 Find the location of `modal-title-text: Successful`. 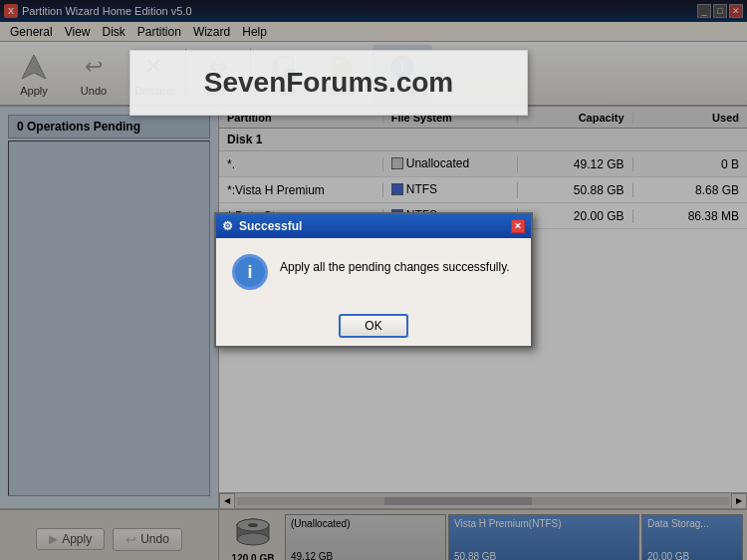

modal-title-text: Successful is located at coordinates (271, 226).